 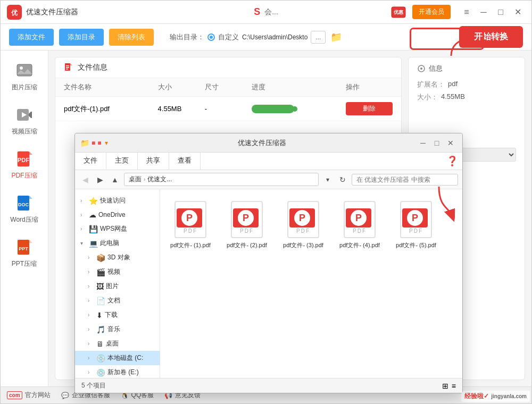 I want to click on sidebar-item-image: 图片压缩, so click(x=24, y=77).